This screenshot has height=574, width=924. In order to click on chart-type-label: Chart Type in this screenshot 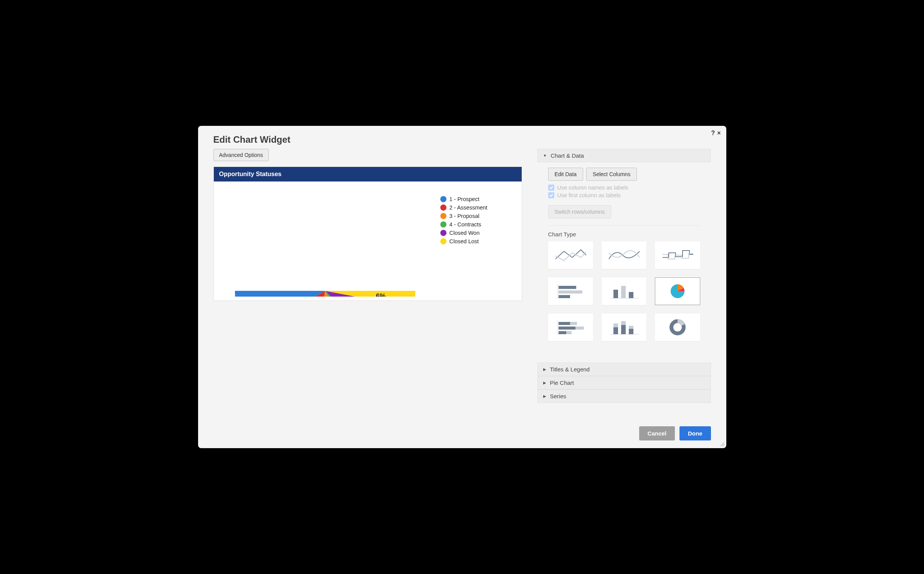, I will do `click(624, 234)`.